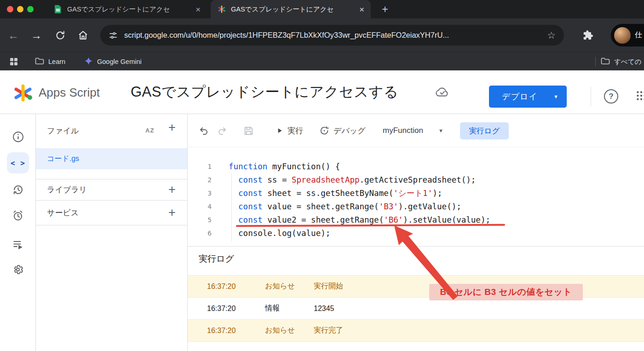 The width and height of the screenshot is (644, 351). What do you see at coordinates (276, 167) in the screenshot?
I see `code-text: function myFunction() {` at bounding box center [276, 167].